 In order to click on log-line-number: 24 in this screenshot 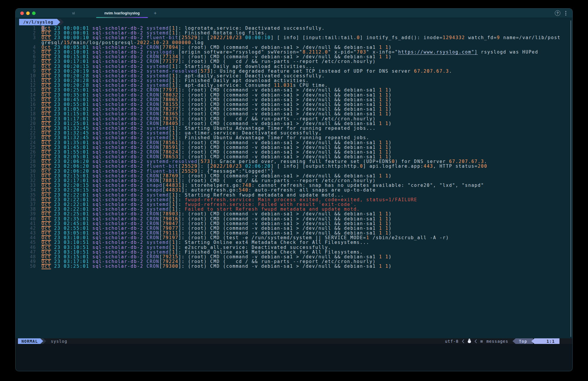, I will do `click(29, 143)`.